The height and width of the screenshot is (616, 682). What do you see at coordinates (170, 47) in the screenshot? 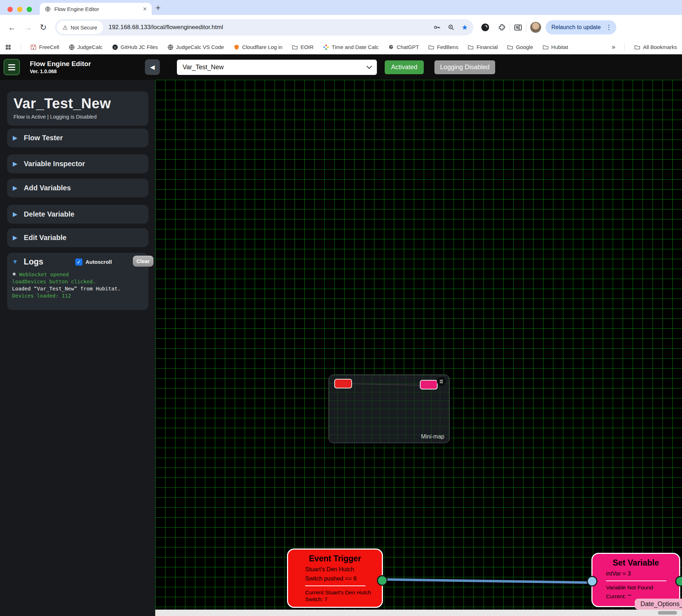
I see `globe-icon` at bounding box center [170, 47].